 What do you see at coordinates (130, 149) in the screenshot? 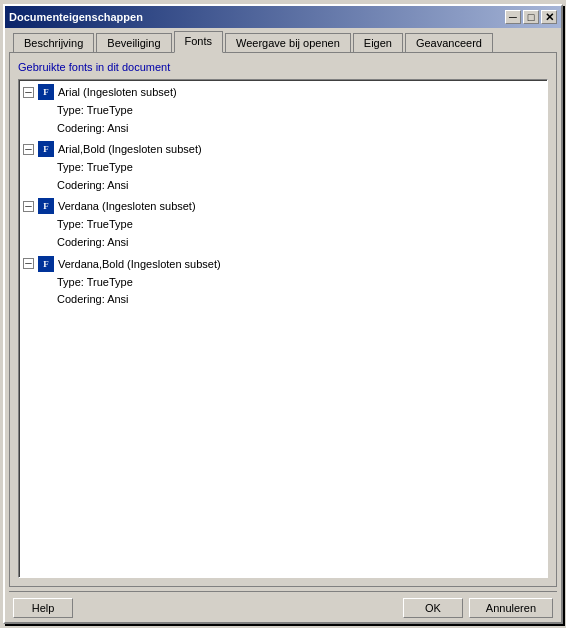
I see `font-name-arialbold: Arial,Bold (Ingesloten subset)` at bounding box center [130, 149].